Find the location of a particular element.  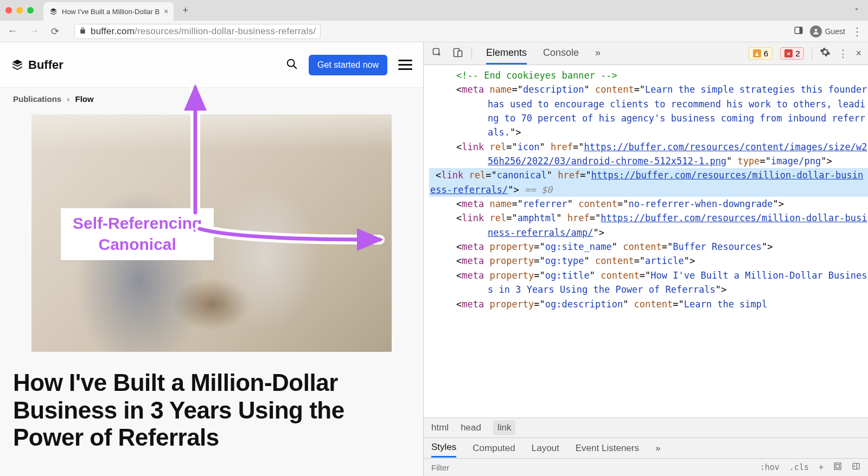

tab-close-icon: × is located at coordinates (166, 11).